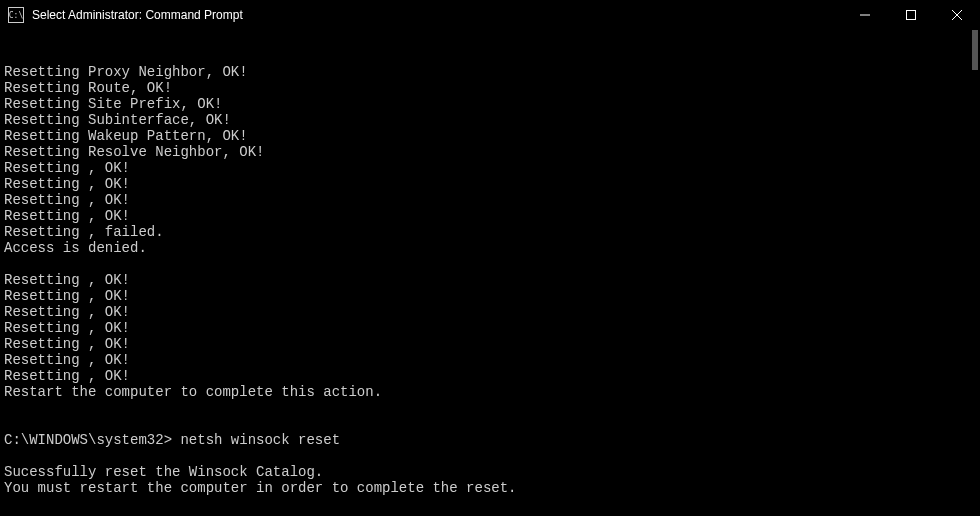 The width and height of the screenshot is (980, 516). I want to click on terminal-line: Resetting Site Prefix, OK!, so click(490, 104).